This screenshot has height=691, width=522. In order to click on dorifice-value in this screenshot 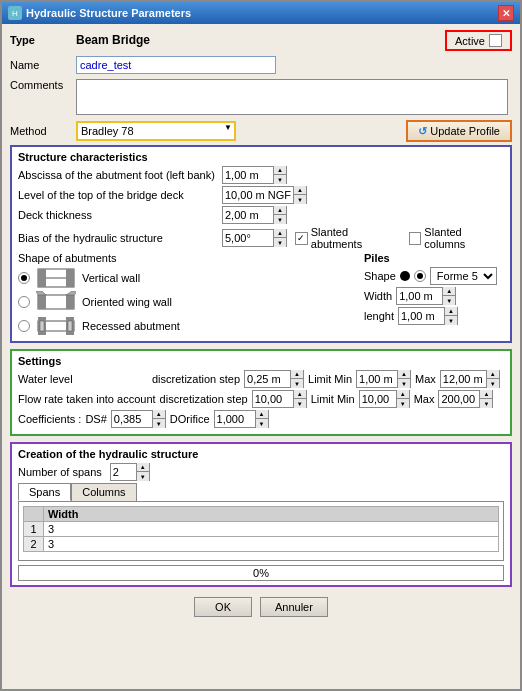, I will do `click(235, 419)`.